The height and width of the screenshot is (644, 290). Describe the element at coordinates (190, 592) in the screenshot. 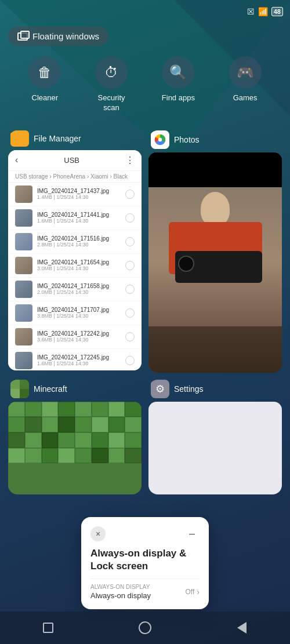

I see `popup-setting-off: Off` at that location.